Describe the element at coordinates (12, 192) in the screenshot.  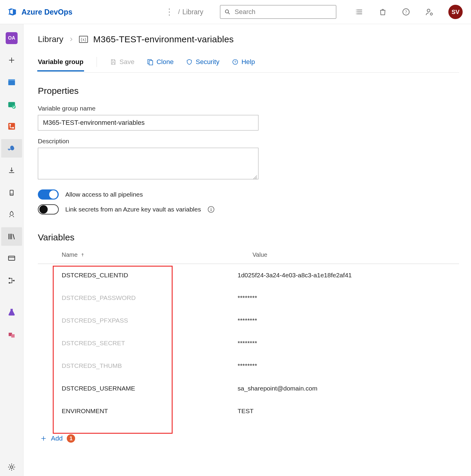
I see `rail-deployments` at that location.